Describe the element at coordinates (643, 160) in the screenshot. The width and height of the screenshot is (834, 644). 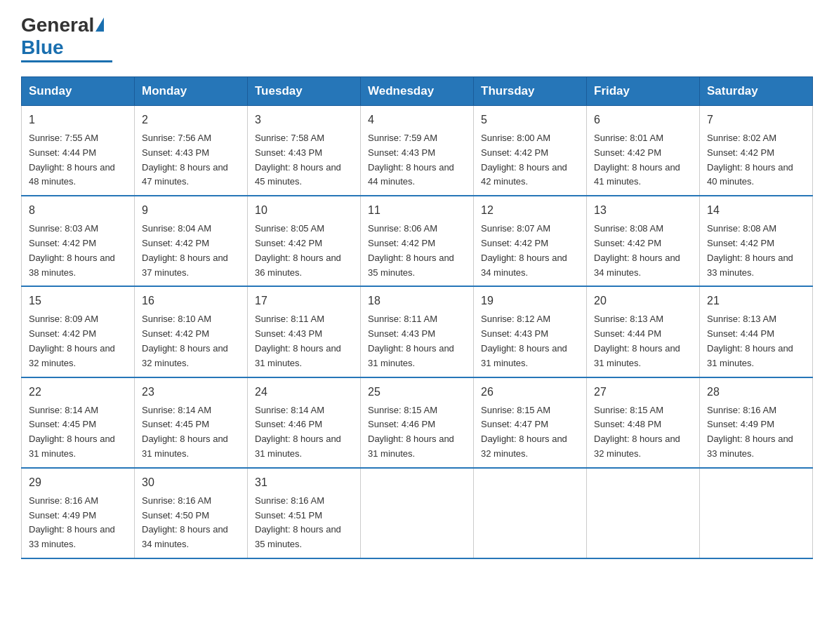
I see `day-info: Sunrise: 8:01 AMSunset: 4:42 PMDaylight:…` at that location.